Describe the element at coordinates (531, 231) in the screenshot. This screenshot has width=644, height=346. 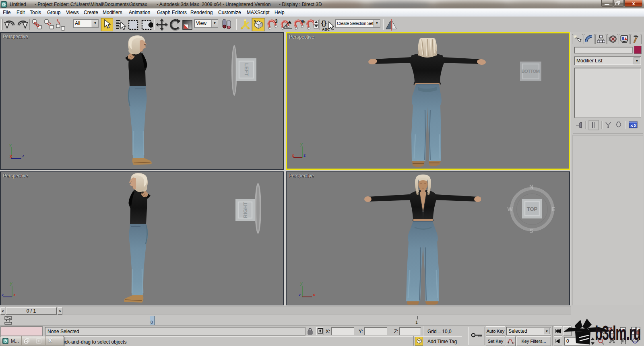
I see `svg-text: S` at that location.